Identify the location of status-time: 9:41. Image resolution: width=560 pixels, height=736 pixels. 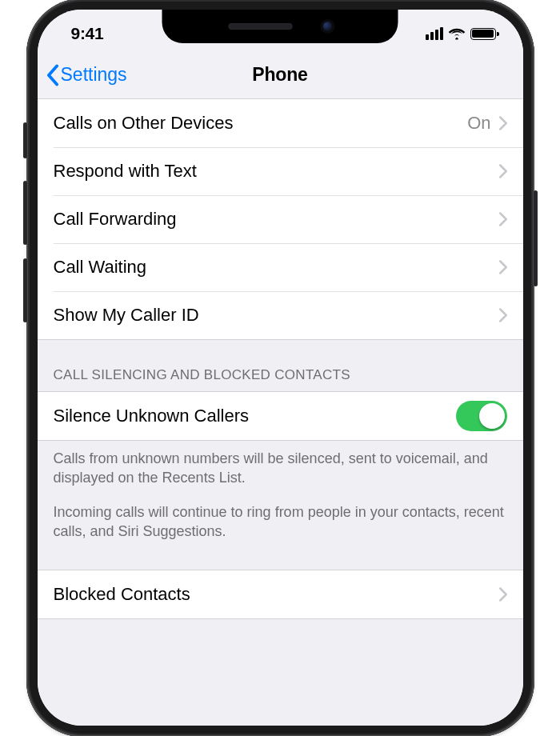
(85, 30).